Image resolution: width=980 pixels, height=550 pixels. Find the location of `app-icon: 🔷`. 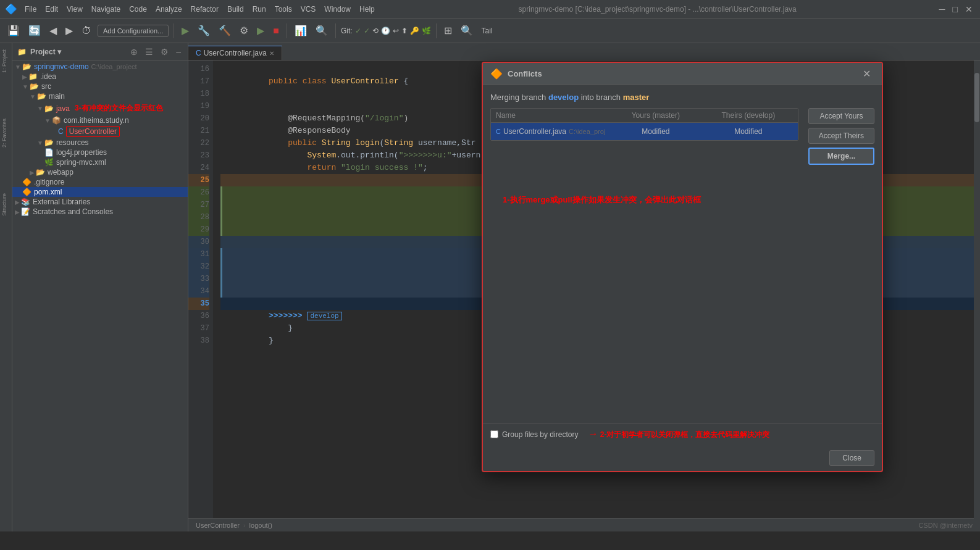

app-icon: 🔷 is located at coordinates (11, 9).